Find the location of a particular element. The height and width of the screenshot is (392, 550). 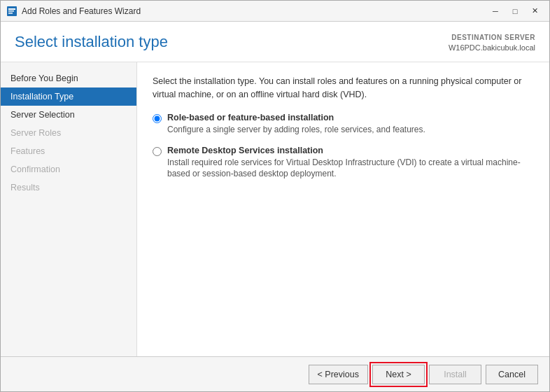

wizard-icon is located at coordinates (12, 11).